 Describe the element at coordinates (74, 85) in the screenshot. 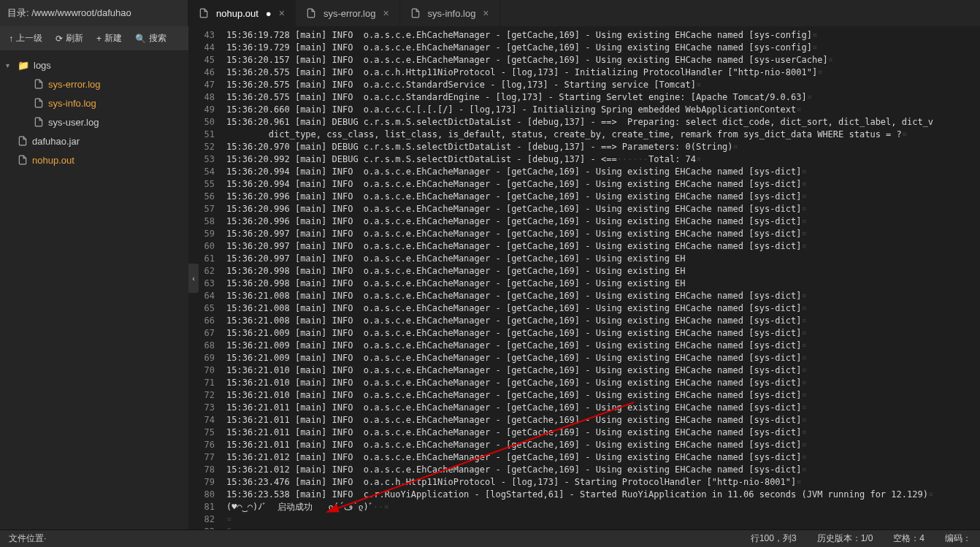

I see `tree-node-label: sys-error.log` at that location.